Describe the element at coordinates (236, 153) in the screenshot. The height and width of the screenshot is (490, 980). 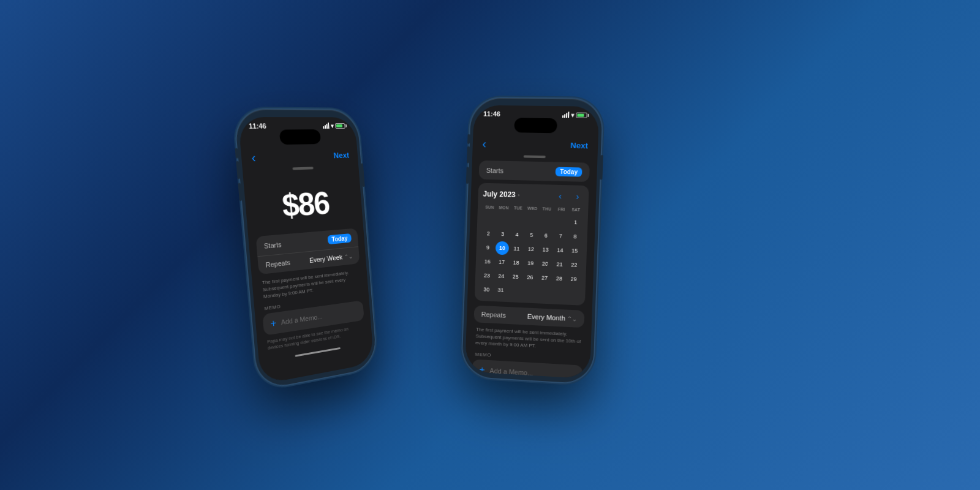
I see `silent-switch` at that location.